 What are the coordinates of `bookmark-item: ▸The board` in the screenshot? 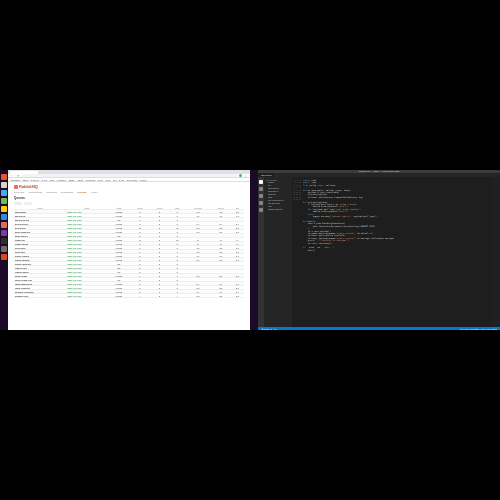 It's located at (132, 180).